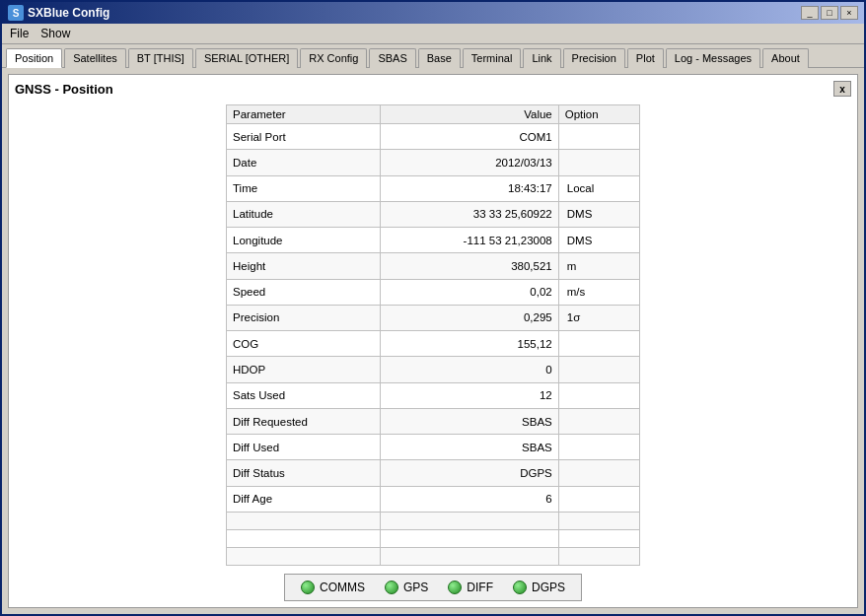 The height and width of the screenshot is (616, 866). What do you see at coordinates (433, 587) in the screenshot?
I see `status-bar: COMMS GPS DIFF DGPS` at bounding box center [433, 587].